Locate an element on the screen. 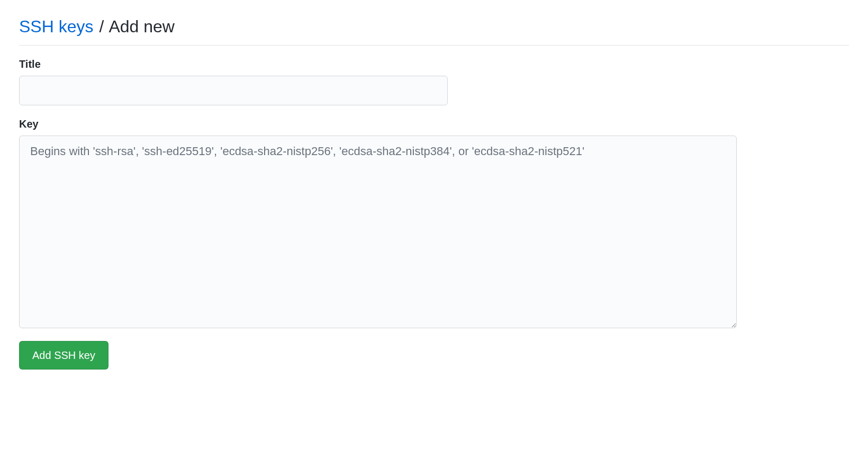 This screenshot has height=450, width=868. breadcrumb-current: Add new is located at coordinates (142, 26).